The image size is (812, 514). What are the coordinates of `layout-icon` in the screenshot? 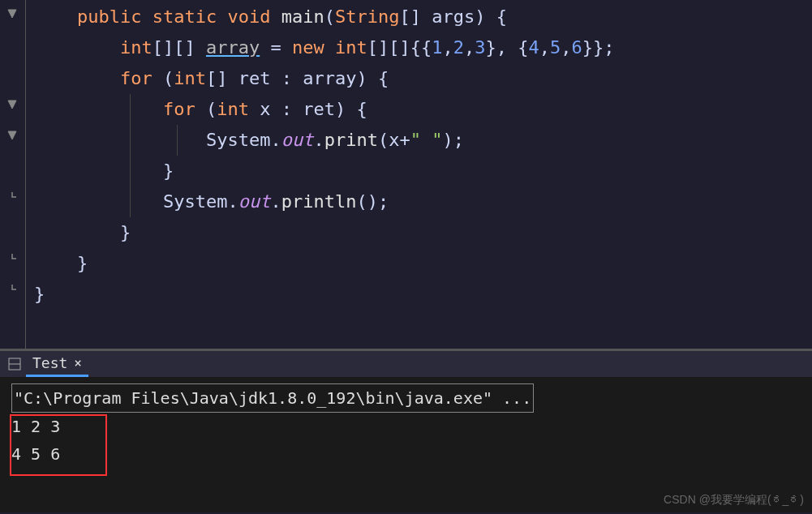 It's located at (15, 364).